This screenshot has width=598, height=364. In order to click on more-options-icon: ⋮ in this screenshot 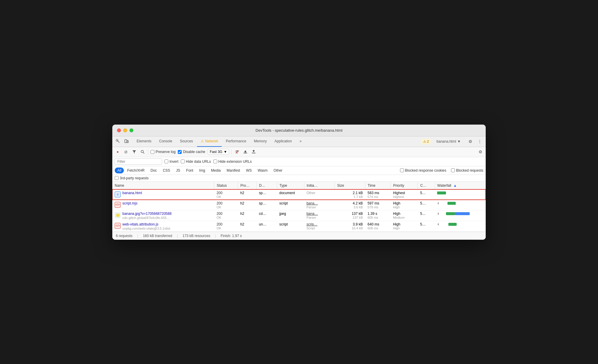, I will do `click(480, 141)`.